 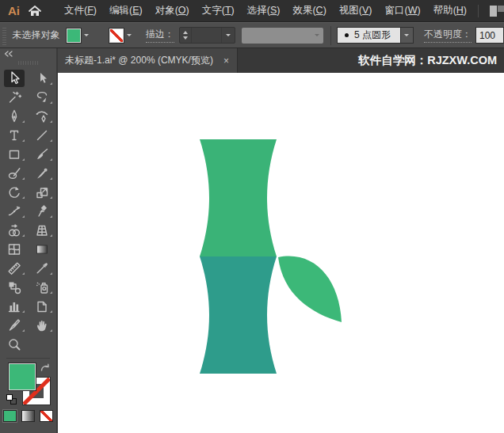 What do you see at coordinates (43, 192) in the screenshot?
I see `scale-tool` at bounding box center [43, 192].